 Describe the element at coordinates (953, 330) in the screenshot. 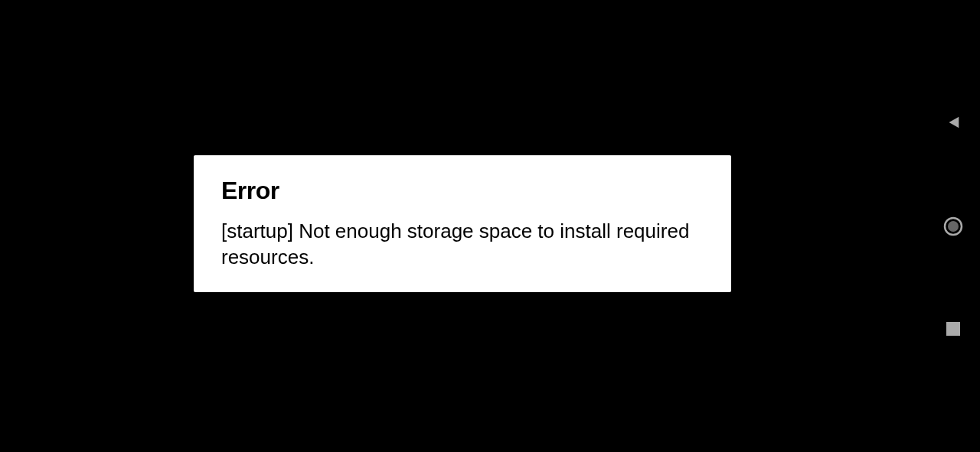

I see `recent-square-icon` at that location.